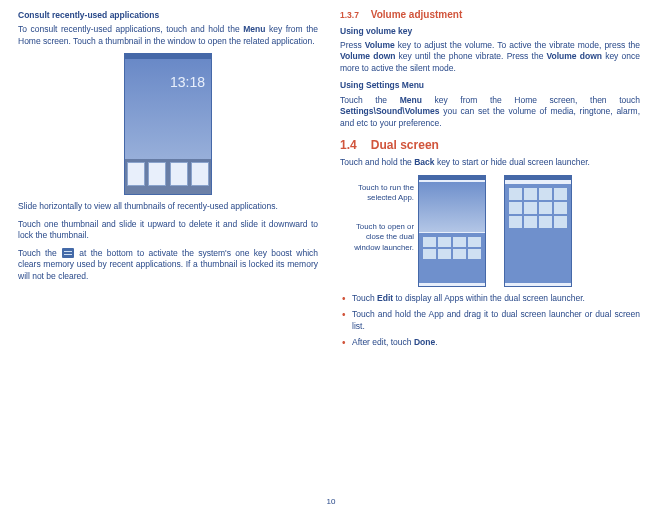  I want to click on list-item: Touch and hold the App and drag it to du…, so click(490, 320).